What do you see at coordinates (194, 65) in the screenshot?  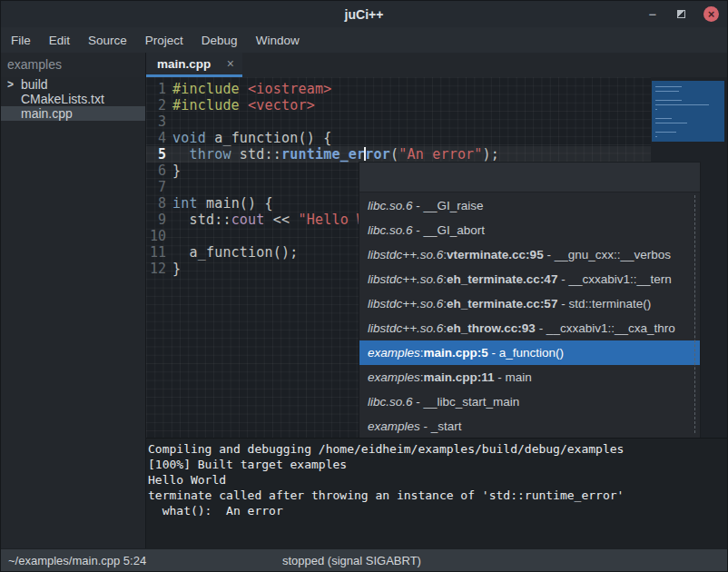 I see `tab-main-cpp: main.cpp ×` at bounding box center [194, 65].